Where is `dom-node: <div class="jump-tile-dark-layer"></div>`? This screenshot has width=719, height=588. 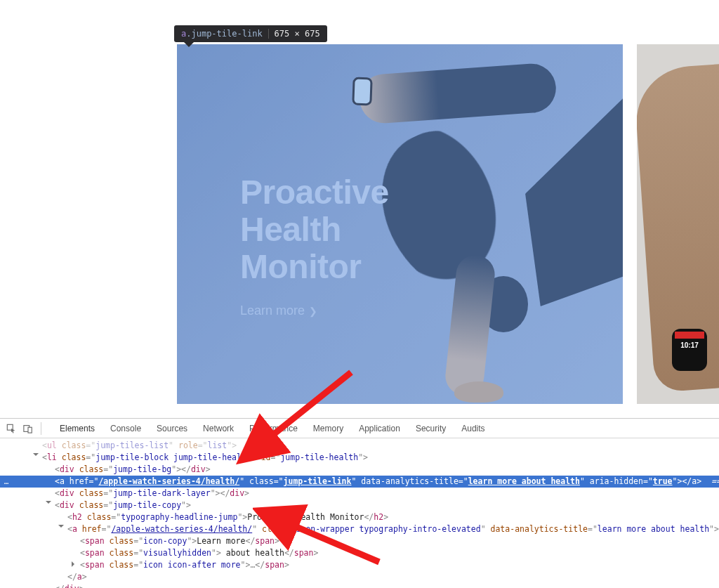
dom-node: <div class="jump-tile-dark-layer"></div> is located at coordinates (360, 493).